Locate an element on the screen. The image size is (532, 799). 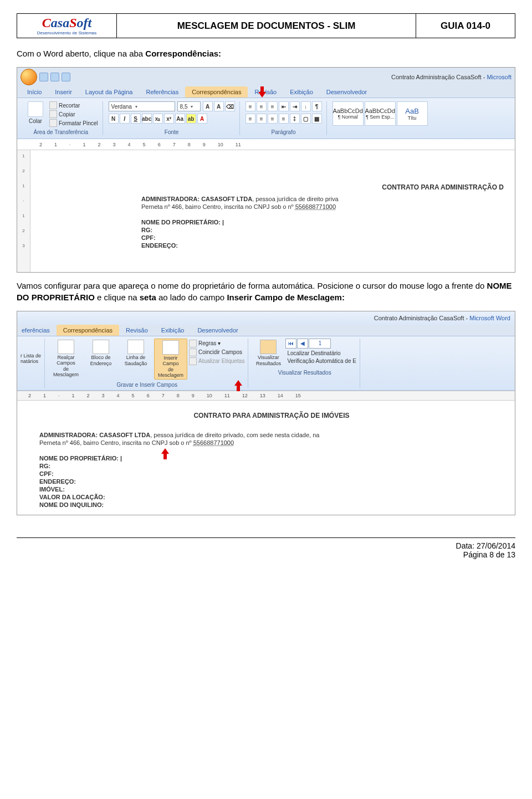
align-right-icon: ≡ is located at coordinates (273, 119).